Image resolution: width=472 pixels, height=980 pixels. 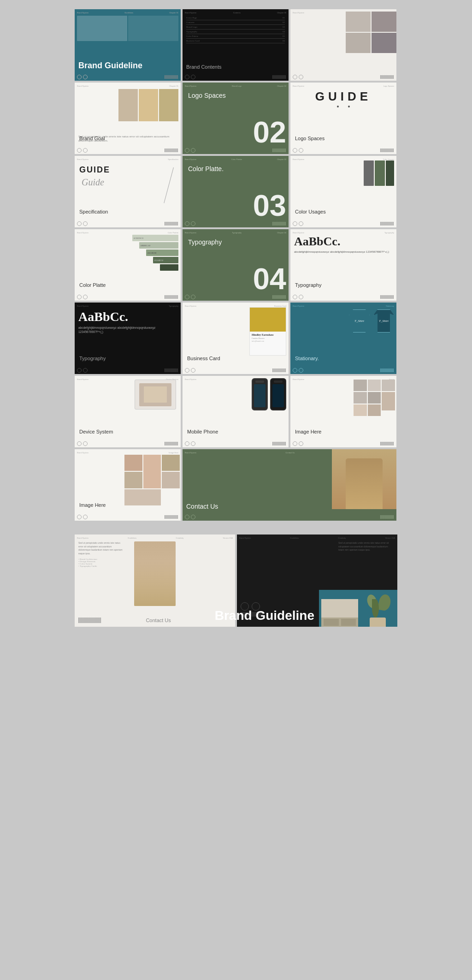 I want to click on brand-guideline-title: Brand Guideline, so click(x=111, y=66).